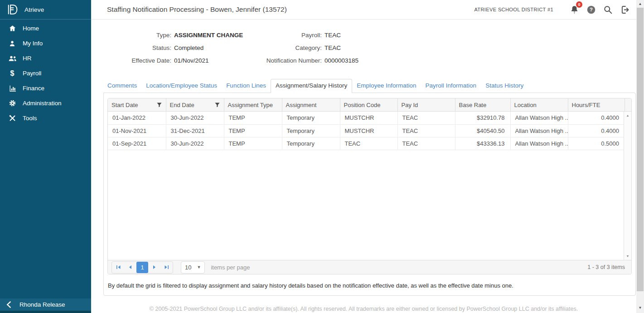 The width and height of the screenshot is (644, 313). I want to click on scrollbar-thumb, so click(640, 150).